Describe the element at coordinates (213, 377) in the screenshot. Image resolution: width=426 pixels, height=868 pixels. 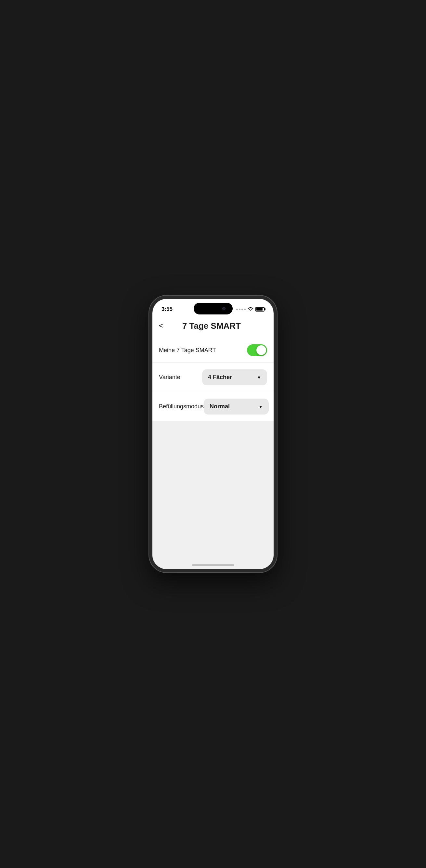
I see `variante-row: Variante 4 Fächer ▼` at that location.